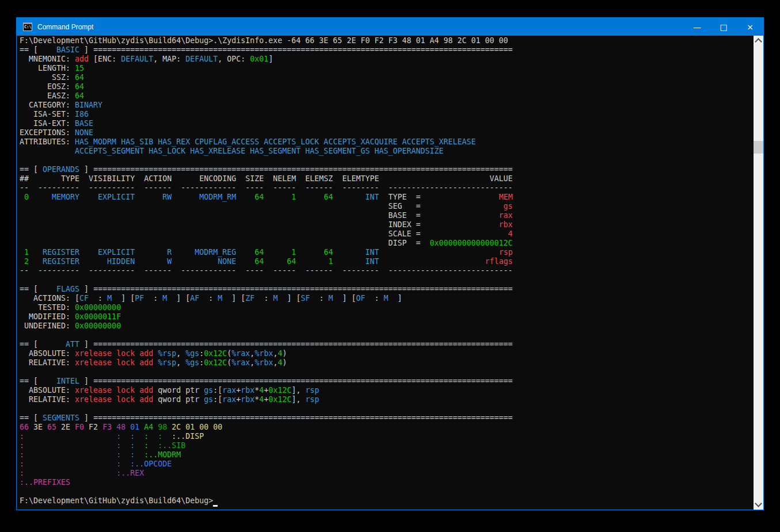 The image size is (780, 532). I want to click on terminal-text: F3, so click(107, 427).